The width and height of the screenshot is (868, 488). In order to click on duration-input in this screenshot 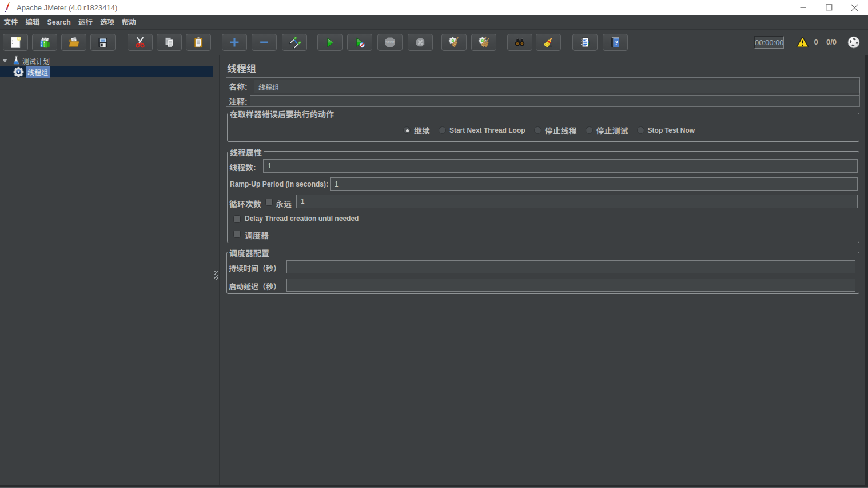, I will do `click(571, 267)`.